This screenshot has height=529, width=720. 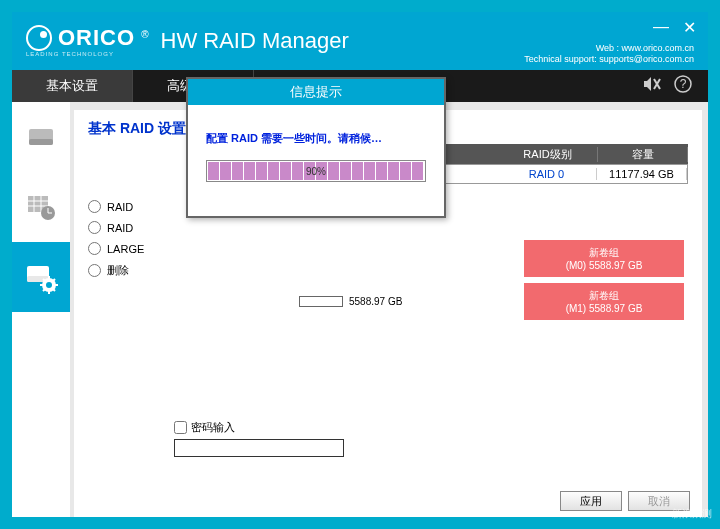 I want to click on volume-m0: 新卷组(M0) 5588.97 GB, so click(x=604, y=258).